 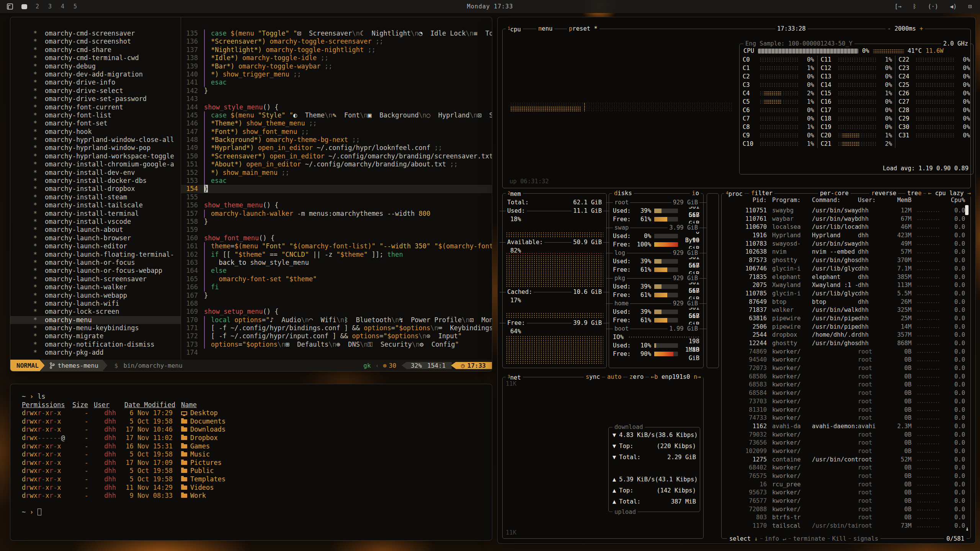 What do you see at coordinates (970, 7) in the screenshot?
I see `chip-icon: ⊡` at bounding box center [970, 7].